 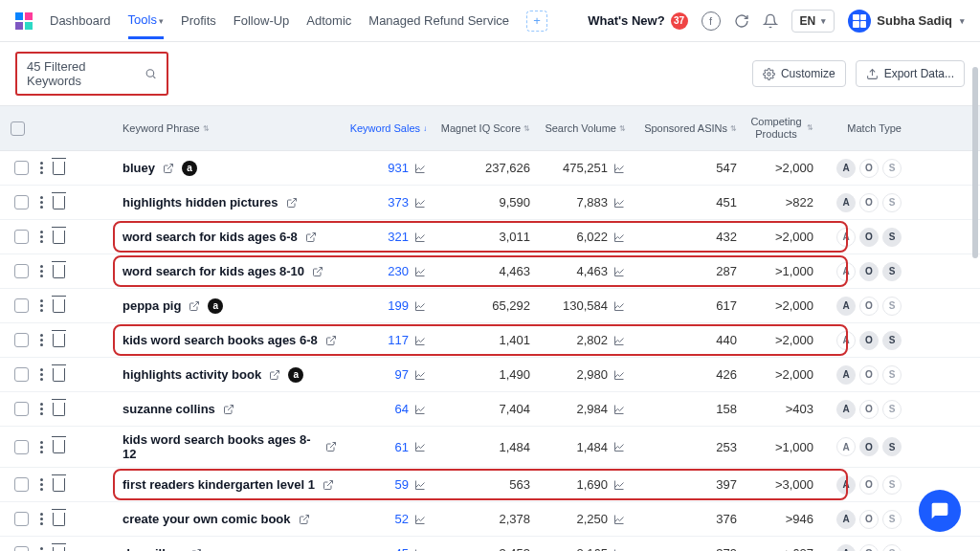 I want to click on keyword-phrase: first readers kindergarten level 1, so click(x=218, y=484).